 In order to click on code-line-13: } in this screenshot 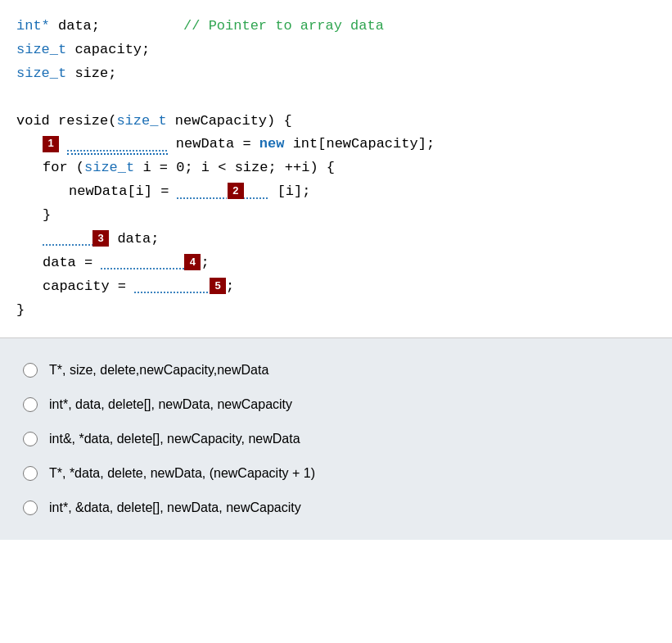, I will do `click(336, 311)`.